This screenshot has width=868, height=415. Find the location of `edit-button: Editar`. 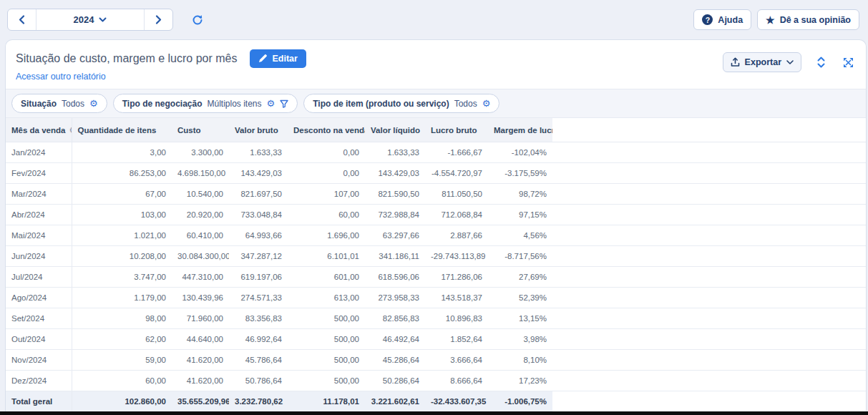

edit-button: Editar is located at coordinates (278, 59).